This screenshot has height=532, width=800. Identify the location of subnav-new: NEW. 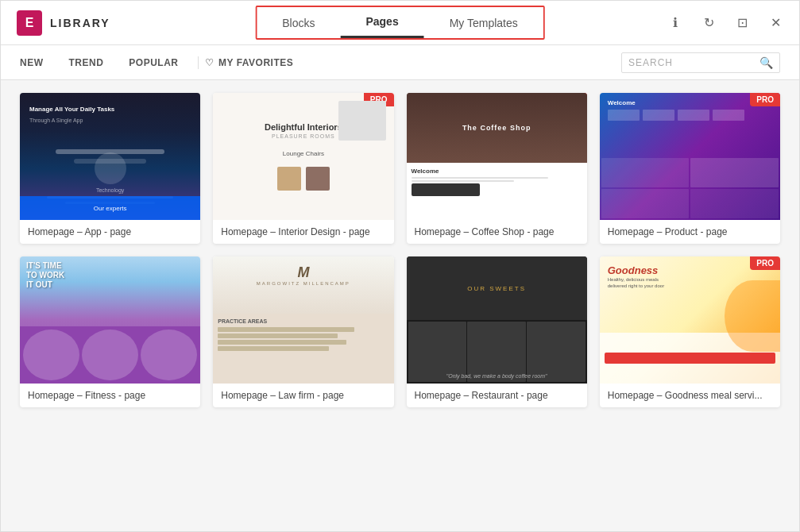
(38, 63).